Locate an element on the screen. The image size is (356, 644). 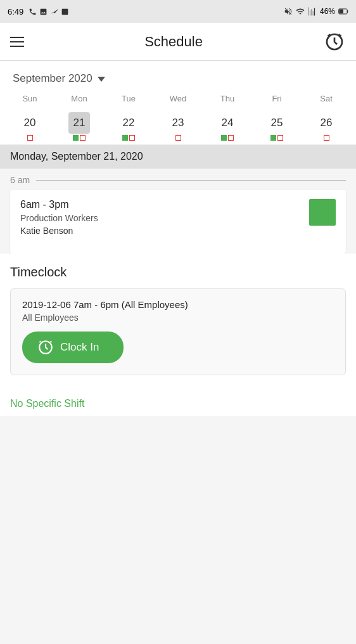
timeclock-card: 2019-12-06 7am - 6pm (All Employees) All… is located at coordinates (178, 332).